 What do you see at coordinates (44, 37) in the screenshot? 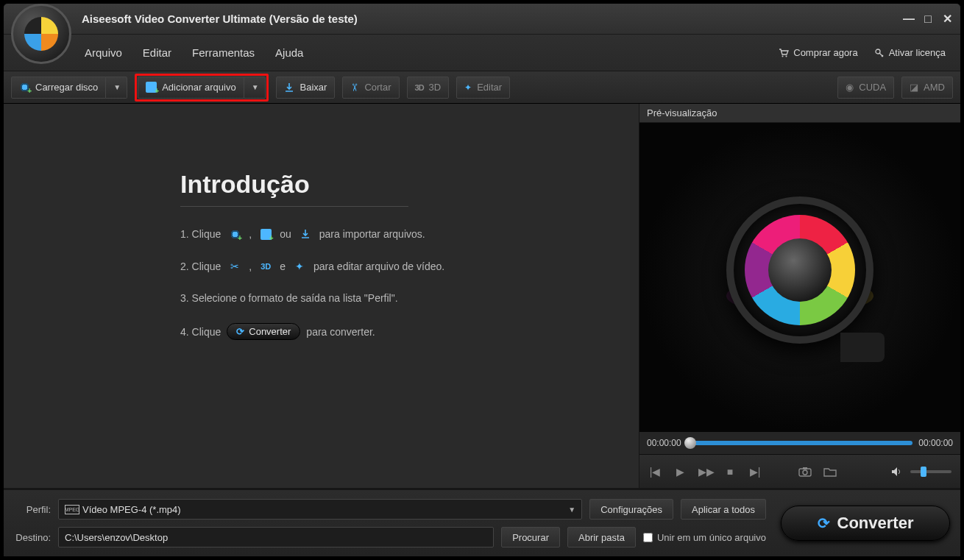
I see `app-logo` at bounding box center [44, 37].